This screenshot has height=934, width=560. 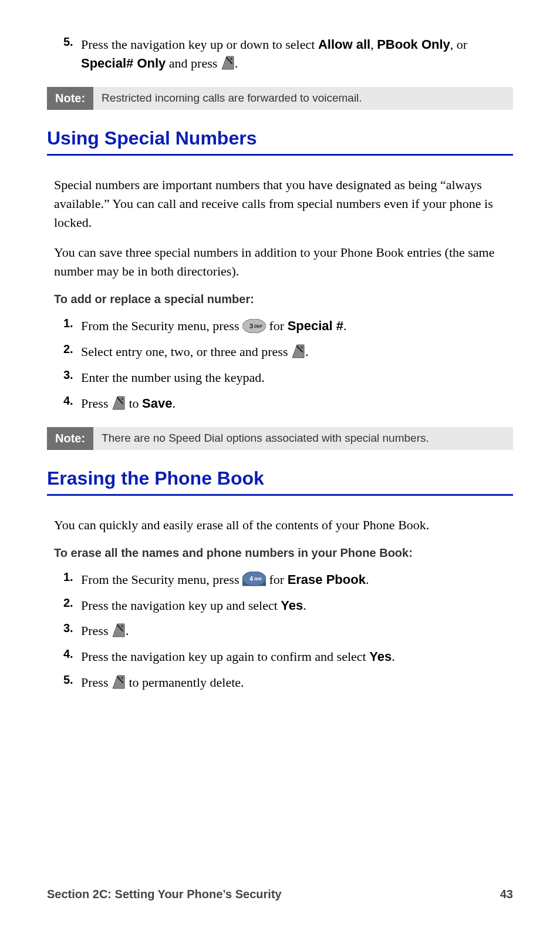 I want to click on footer-section: Section 2C: Setting Your Phone’s Securit…, so click(x=164, y=894).